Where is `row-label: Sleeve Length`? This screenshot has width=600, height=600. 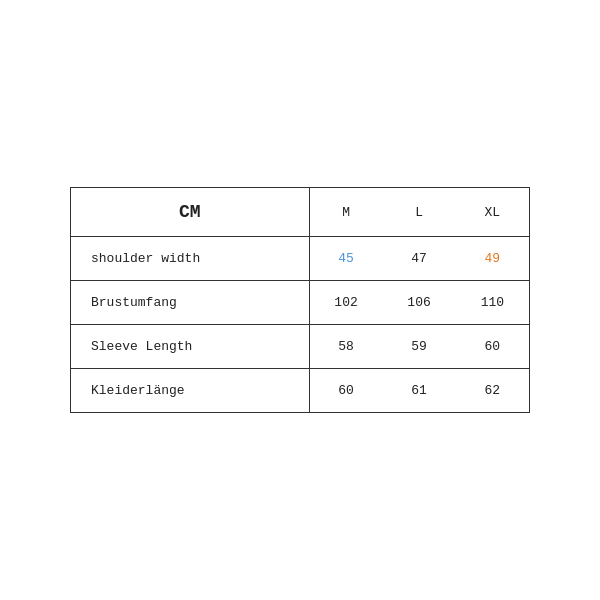
row-label: Sleeve Length is located at coordinates (190, 347).